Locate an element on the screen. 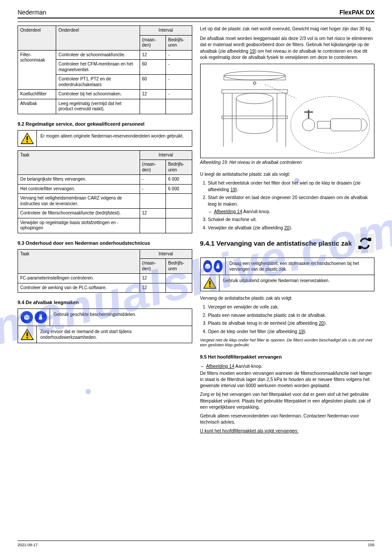 This screenshot has width=392, height=555. heading-9-4-1: 9.4.1 Vervanging van de antistatische pl… is located at coordinates (288, 243).